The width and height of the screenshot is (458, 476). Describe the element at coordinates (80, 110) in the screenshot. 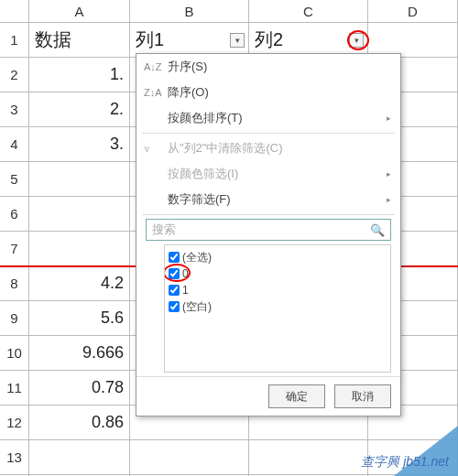

I see `cell-A3: 2.` at that location.